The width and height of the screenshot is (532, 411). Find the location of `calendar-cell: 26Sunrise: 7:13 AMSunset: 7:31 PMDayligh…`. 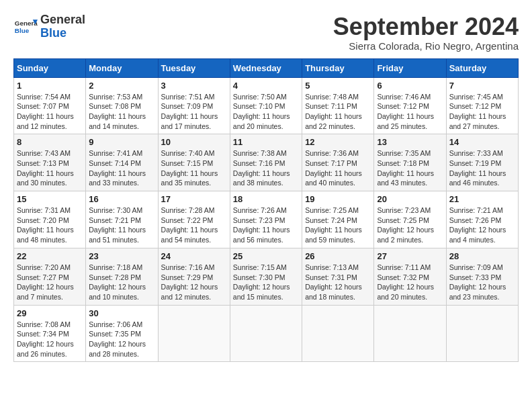

calendar-cell: 26Sunrise: 7:13 AMSunset: 7:31 PMDayligh… is located at coordinates (339, 277).